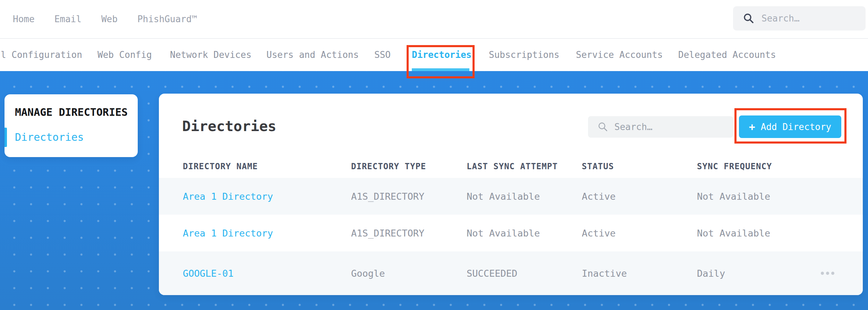  Describe the element at coordinates (524, 55) in the screenshot. I see `tab-subscriptions: Subscriptions` at that location.